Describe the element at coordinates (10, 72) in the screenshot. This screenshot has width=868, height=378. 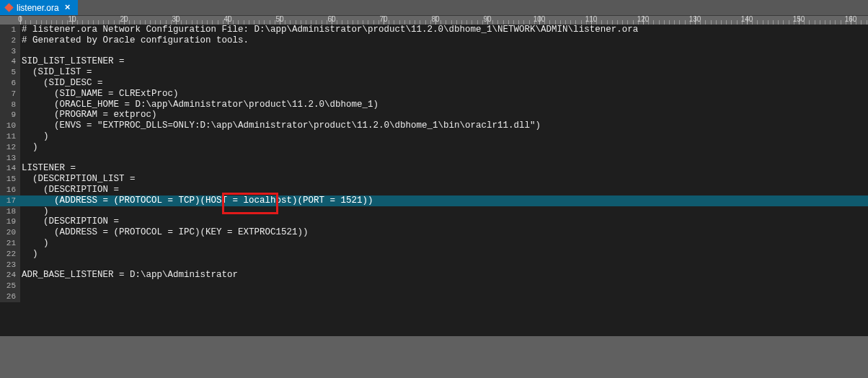
I see `line-number: 5` at that location.